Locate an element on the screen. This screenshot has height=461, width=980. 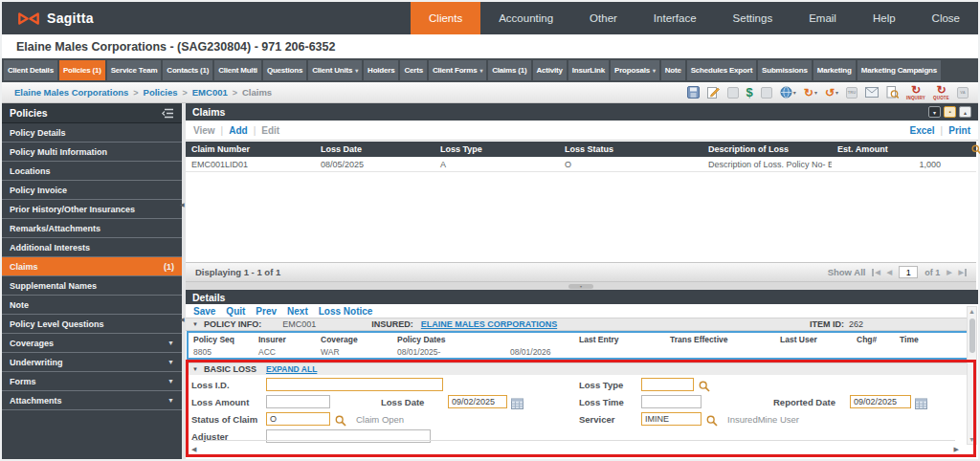
col-loss-date: Loss Date is located at coordinates (375, 149).